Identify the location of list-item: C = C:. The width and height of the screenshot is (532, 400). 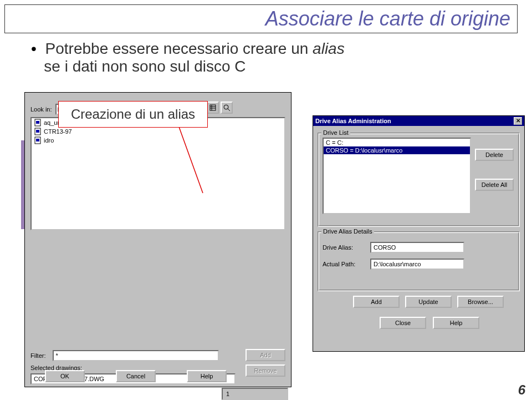
(397, 143).